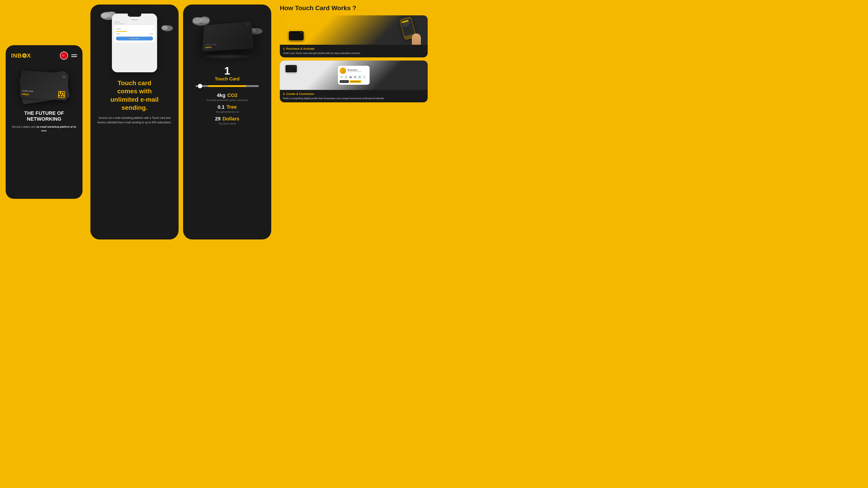 This screenshot has height=488, width=868. What do you see at coordinates (135, 20) in the screenshot?
I see `dashboard-title: Dashboard` at bounding box center [135, 20].